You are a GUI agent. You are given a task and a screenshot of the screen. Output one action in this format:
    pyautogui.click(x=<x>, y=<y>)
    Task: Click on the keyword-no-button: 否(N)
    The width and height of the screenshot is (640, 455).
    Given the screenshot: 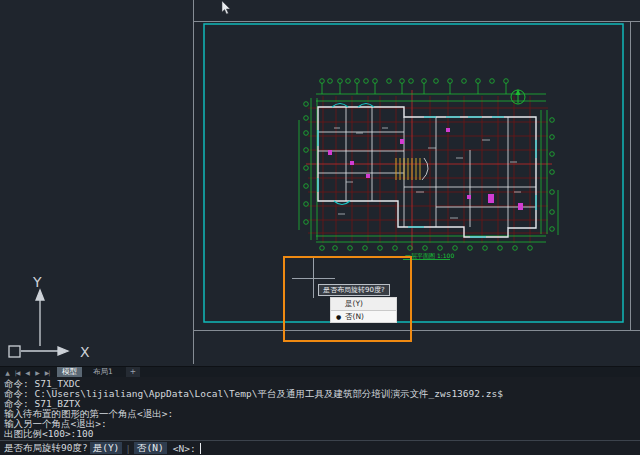 What is the action you would take?
    pyautogui.click(x=150, y=448)
    